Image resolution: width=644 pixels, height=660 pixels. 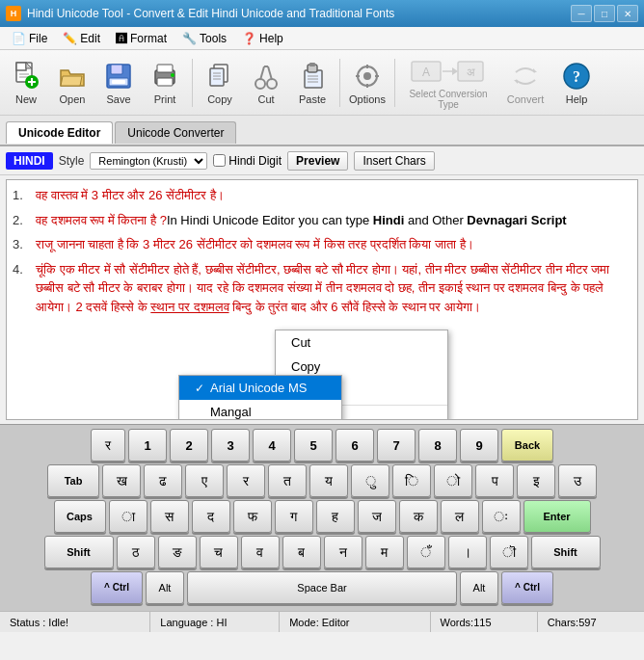 I want to click on key-7: 7, so click(x=396, y=445).